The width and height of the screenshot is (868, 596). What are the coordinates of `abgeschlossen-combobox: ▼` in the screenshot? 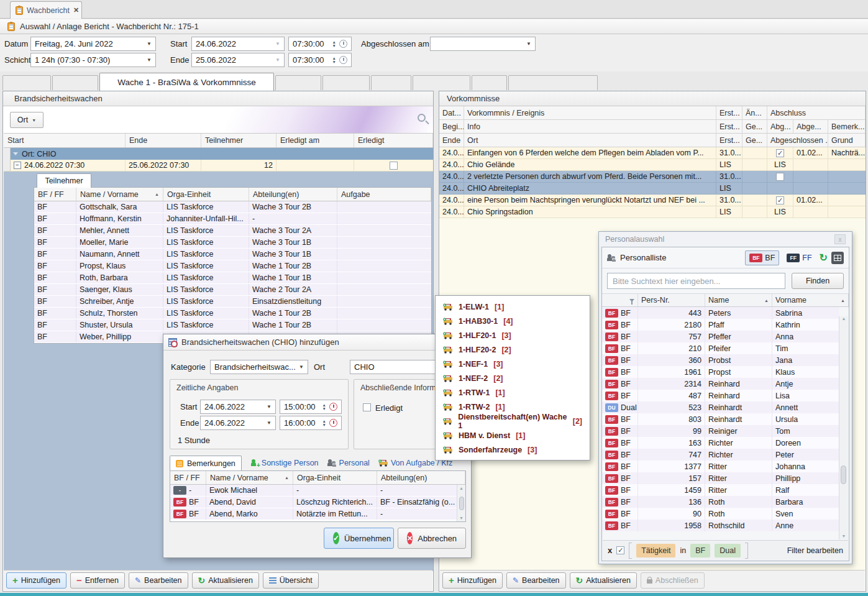 It's located at (483, 44).